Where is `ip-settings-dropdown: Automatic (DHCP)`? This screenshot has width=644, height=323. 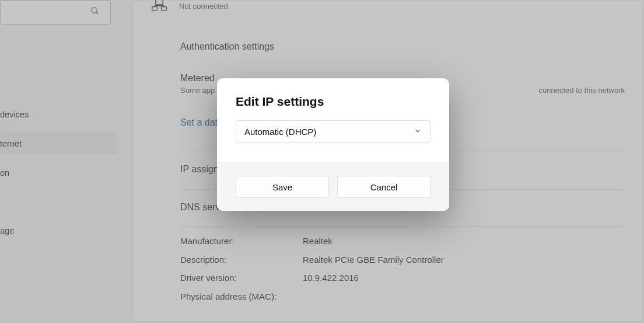
ip-settings-dropdown: Automatic (DHCP) is located at coordinates (333, 131).